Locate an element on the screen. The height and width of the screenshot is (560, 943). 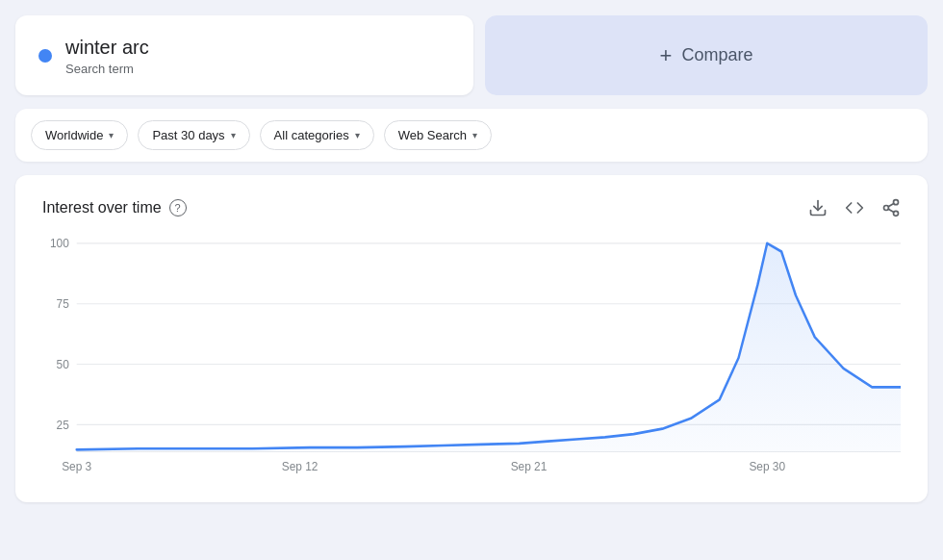
search-term-text: winter arc Search term is located at coordinates (108, 56).